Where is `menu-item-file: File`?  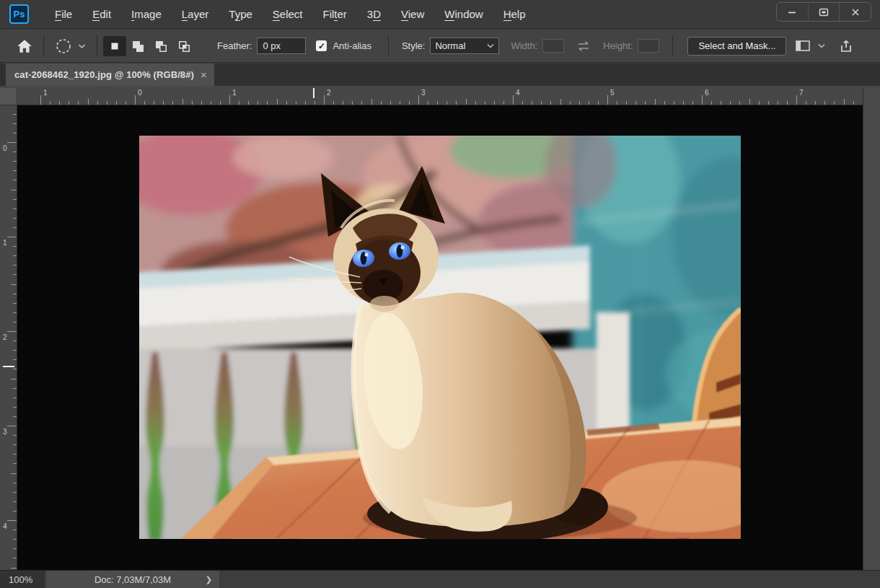 menu-item-file: File is located at coordinates (63, 14).